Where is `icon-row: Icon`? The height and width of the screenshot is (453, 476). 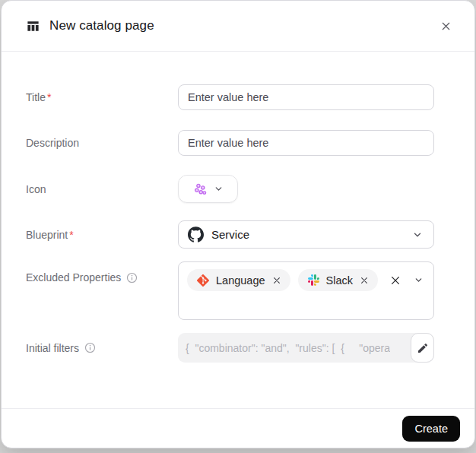
icon-row: Icon is located at coordinates (230, 188).